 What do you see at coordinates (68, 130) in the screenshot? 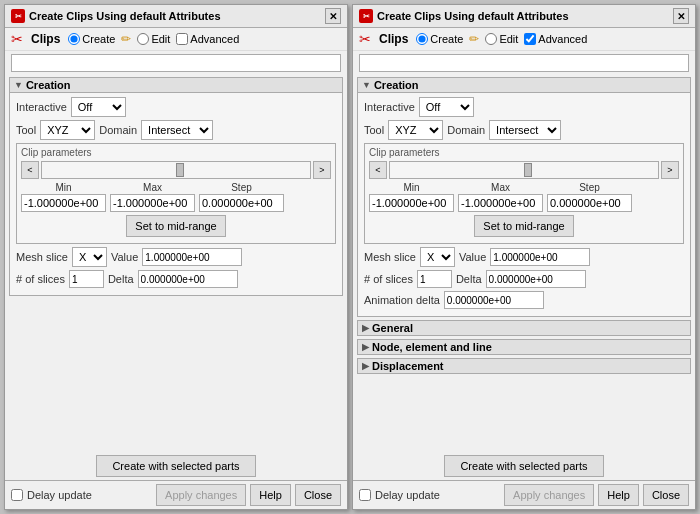
I see `tool-select-1: XYZ` at bounding box center [68, 130].